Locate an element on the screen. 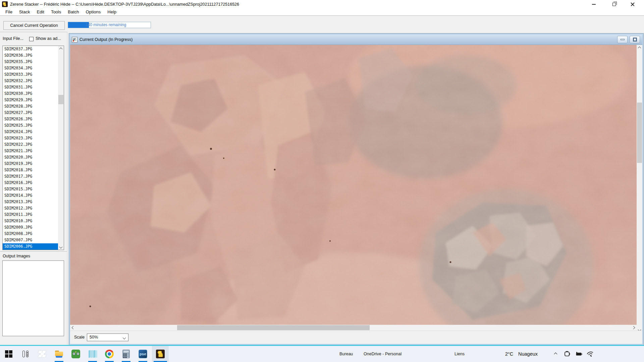 The width and height of the screenshot is (644, 362). file-list-item: SDIM2036.JPG is located at coordinates (30, 56).